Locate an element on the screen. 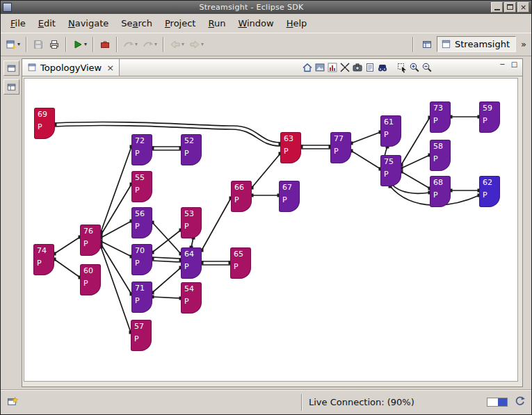 This screenshot has height=415, width=532. graph-node-70: 70P is located at coordinates (142, 260).